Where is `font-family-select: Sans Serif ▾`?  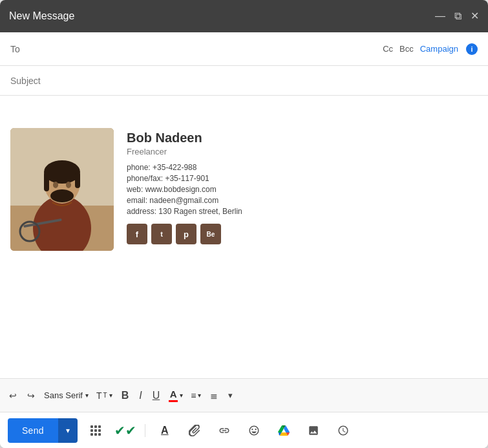
font-family-select: Sans Serif ▾ is located at coordinates (66, 396).